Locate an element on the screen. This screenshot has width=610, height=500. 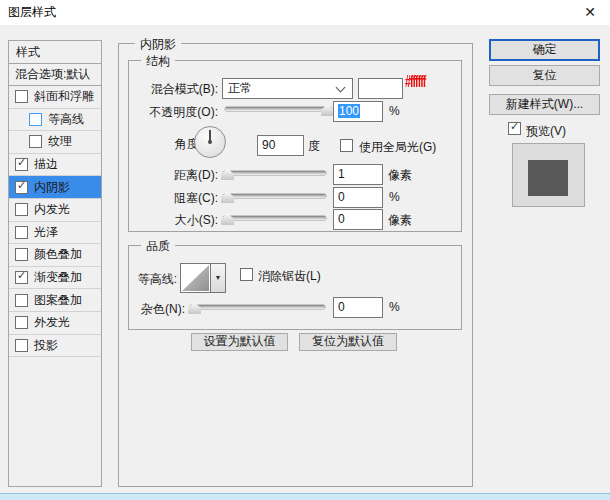
preview-checkbox is located at coordinates (514, 128).